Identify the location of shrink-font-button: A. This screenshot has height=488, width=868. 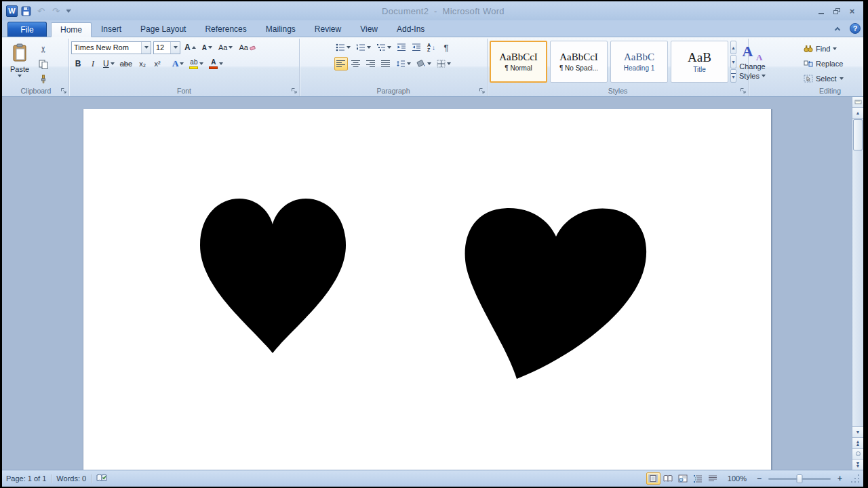
(208, 47).